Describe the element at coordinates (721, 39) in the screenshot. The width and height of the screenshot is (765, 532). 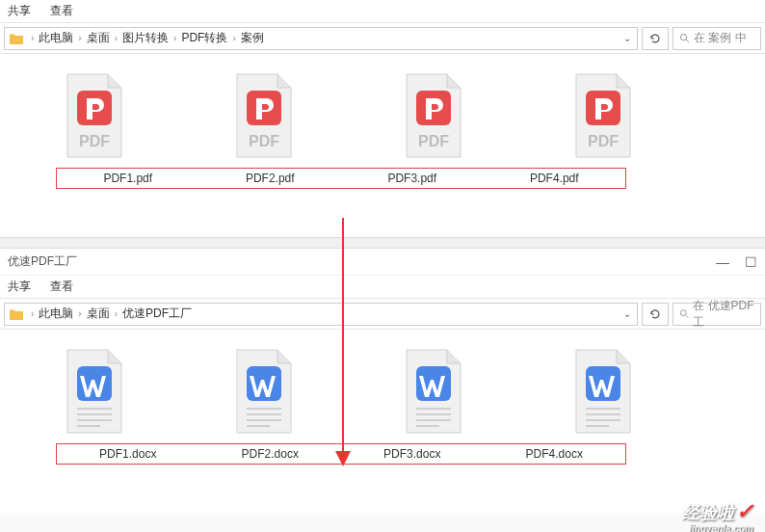
I see `search-placeholder: 在 案例 中` at that location.